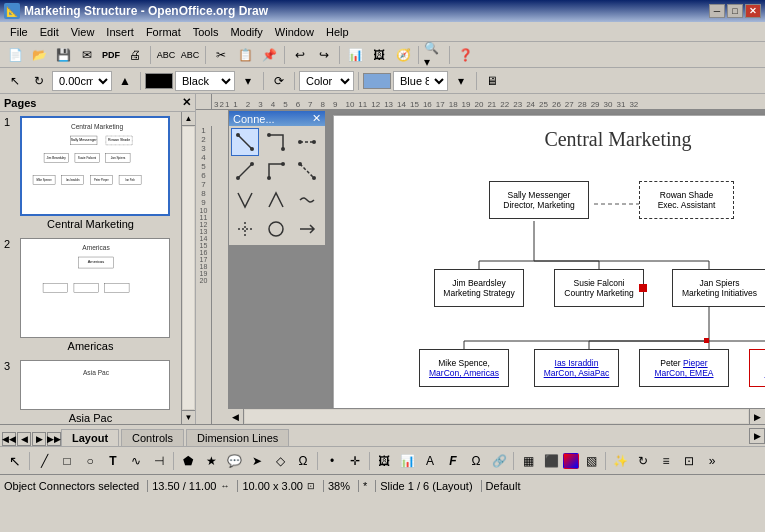  Describe the element at coordinates (188, 461) in the screenshot. I see `shapes-tool: ⬟` at that location.